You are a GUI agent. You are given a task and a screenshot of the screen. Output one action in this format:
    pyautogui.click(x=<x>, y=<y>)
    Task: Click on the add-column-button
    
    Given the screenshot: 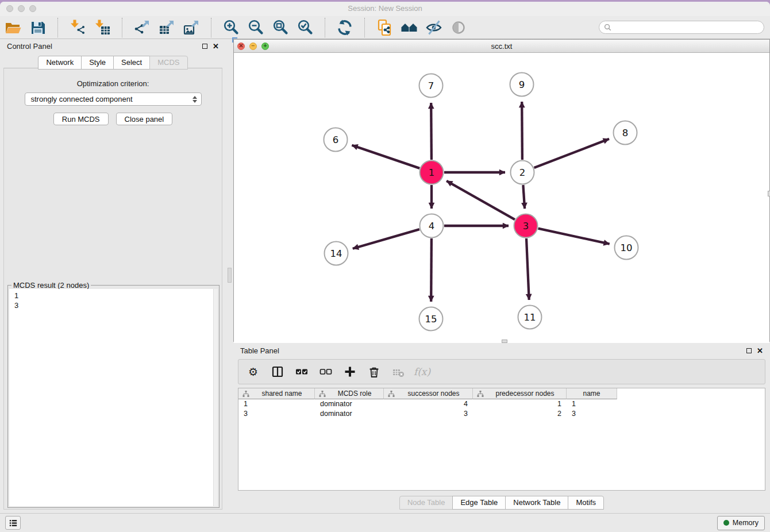 What is the action you would take?
    pyautogui.click(x=349, y=372)
    